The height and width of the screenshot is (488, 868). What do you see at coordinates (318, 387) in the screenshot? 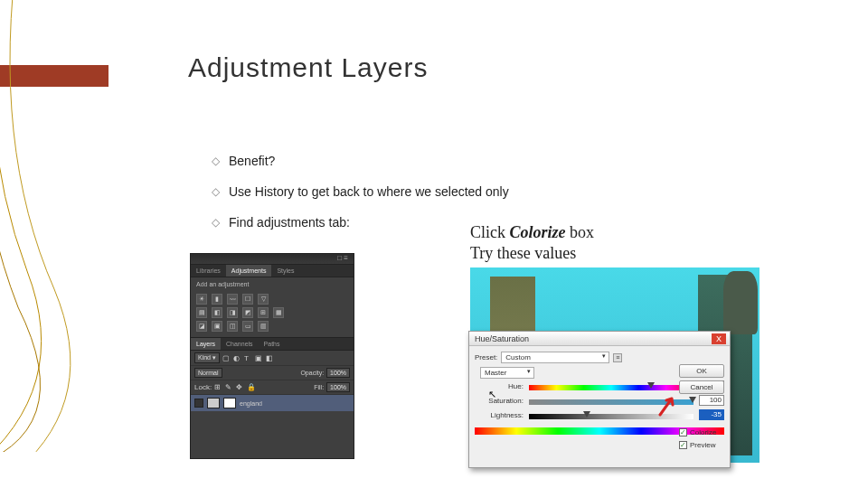
I see `fill-label: Fill:` at bounding box center [318, 387].